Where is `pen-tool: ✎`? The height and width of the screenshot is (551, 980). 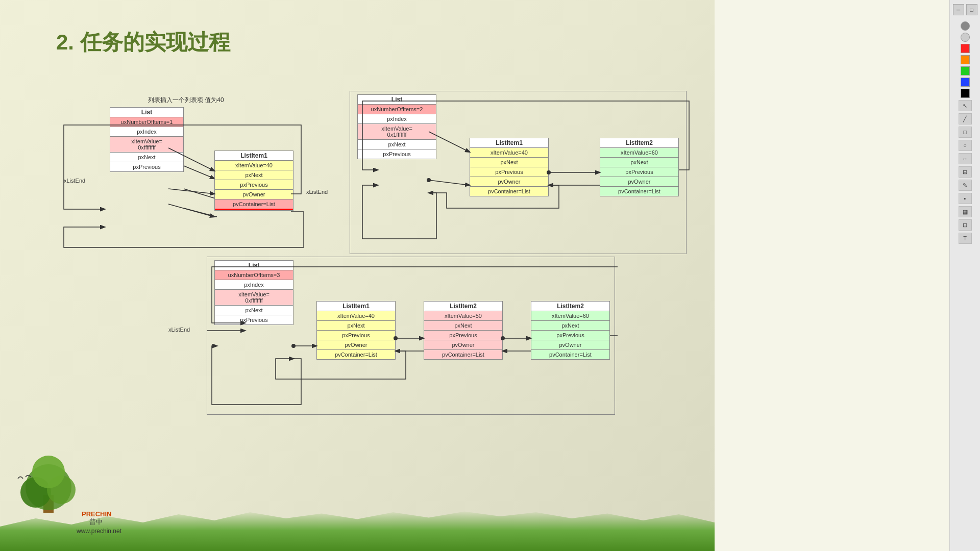
pen-tool: ✎ is located at coordinates (965, 185).